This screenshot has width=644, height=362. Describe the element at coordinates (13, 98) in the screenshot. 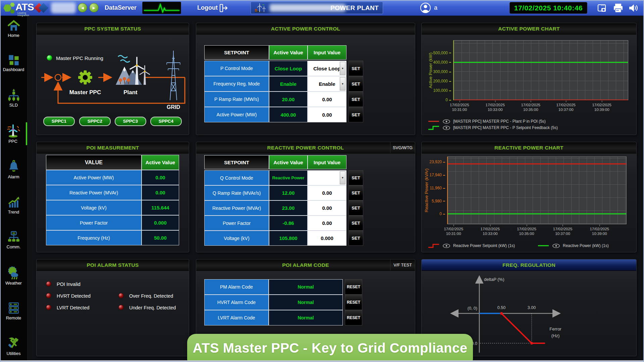

I see `sidebar-item-sld: SLD` at that location.